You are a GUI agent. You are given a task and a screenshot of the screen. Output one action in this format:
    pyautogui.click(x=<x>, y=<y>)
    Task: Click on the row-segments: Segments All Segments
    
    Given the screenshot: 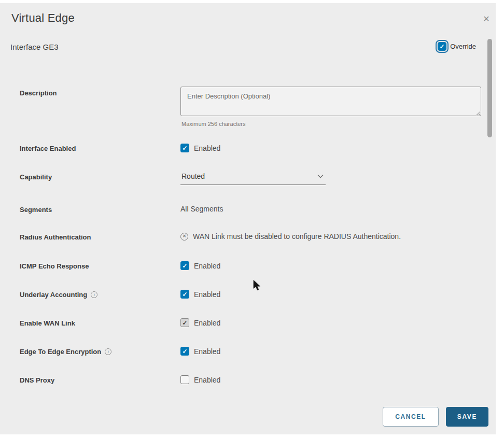 What is the action you would take?
    pyautogui.click(x=248, y=210)
    